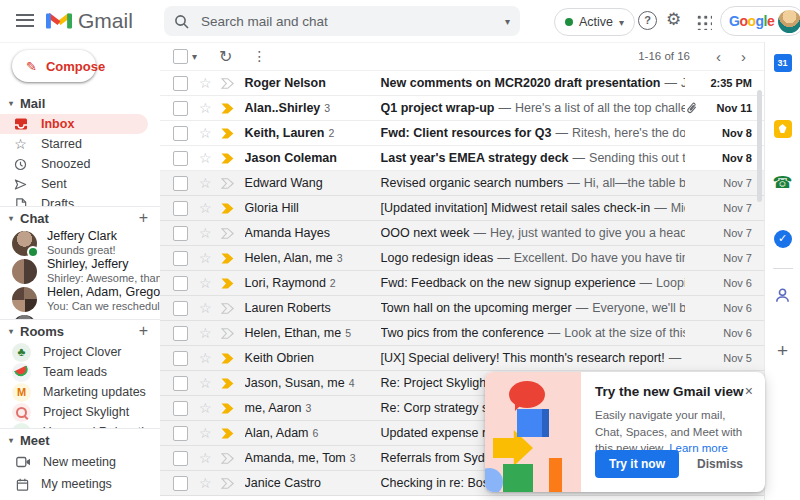 This screenshot has height=500, width=800. What do you see at coordinates (782, 351) in the screenshot?
I see `get-addons-button: +` at bounding box center [782, 351].